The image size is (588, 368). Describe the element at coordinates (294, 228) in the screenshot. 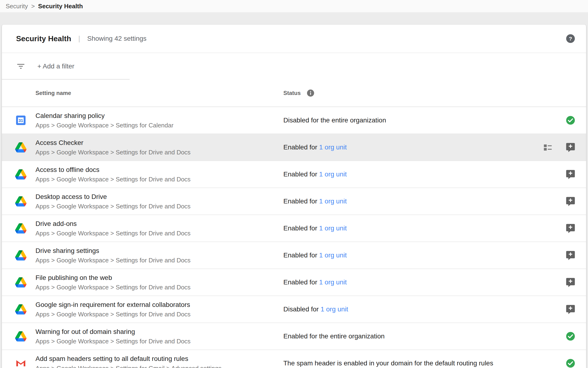

I see `setting-row: Drive add-ons Apps > Google Workspace > …` at that location.